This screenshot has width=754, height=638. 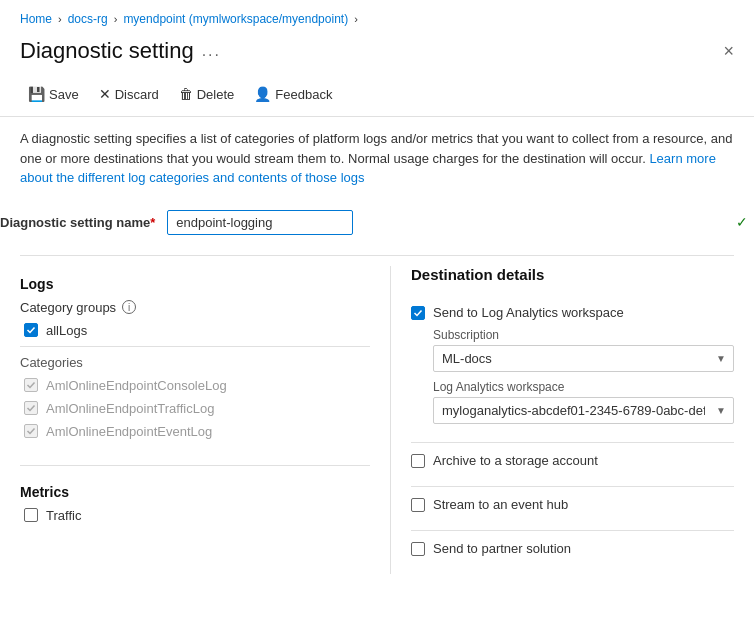 I want to click on input-check-icon: ✓, so click(x=742, y=222).